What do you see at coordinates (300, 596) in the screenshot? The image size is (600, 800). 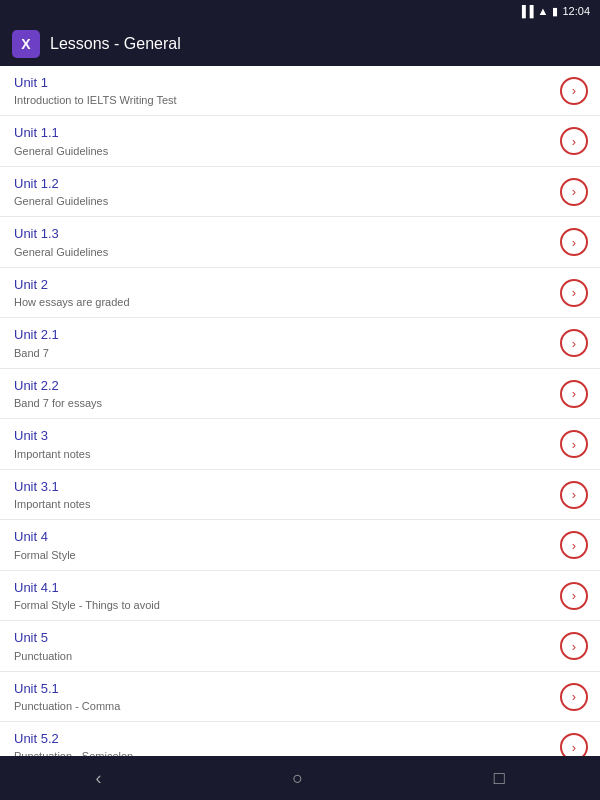 I see `list-item: Unit 4.1Formal Style - Things to avoid›` at bounding box center [300, 596].